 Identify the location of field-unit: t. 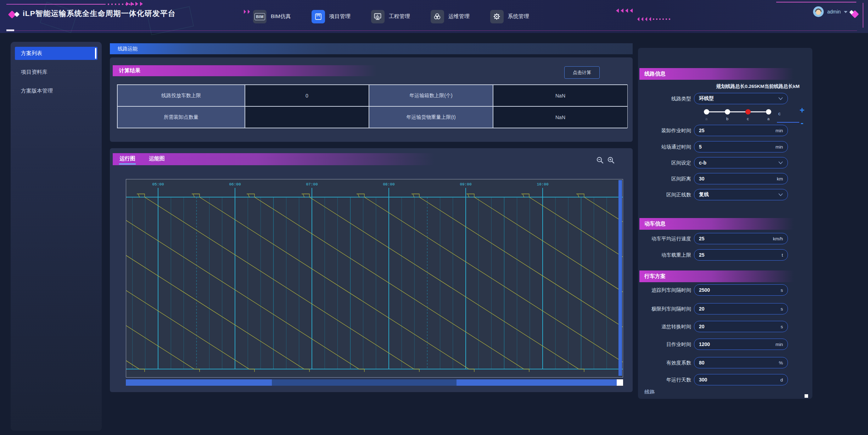
(782, 255).